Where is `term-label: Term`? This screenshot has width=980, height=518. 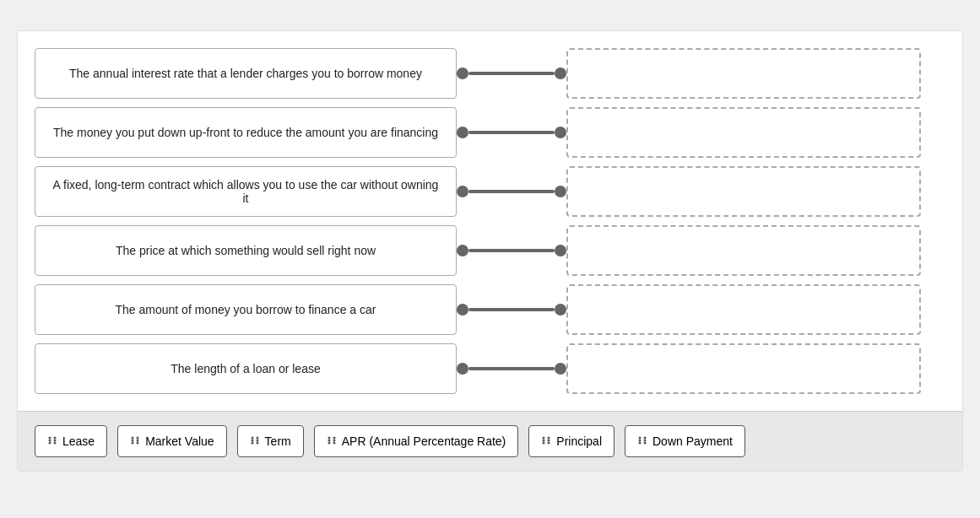
term-label: Term is located at coordinates (279, 441).